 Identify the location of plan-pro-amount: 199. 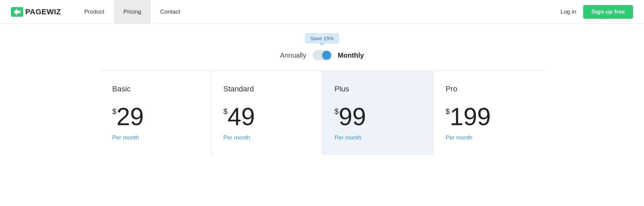
(470, 117).